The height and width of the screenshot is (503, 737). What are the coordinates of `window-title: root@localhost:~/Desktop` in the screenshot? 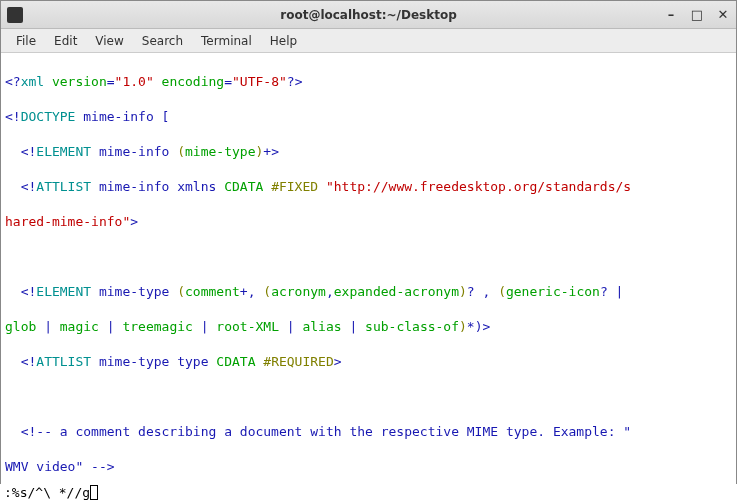 It's located at (368, 15).